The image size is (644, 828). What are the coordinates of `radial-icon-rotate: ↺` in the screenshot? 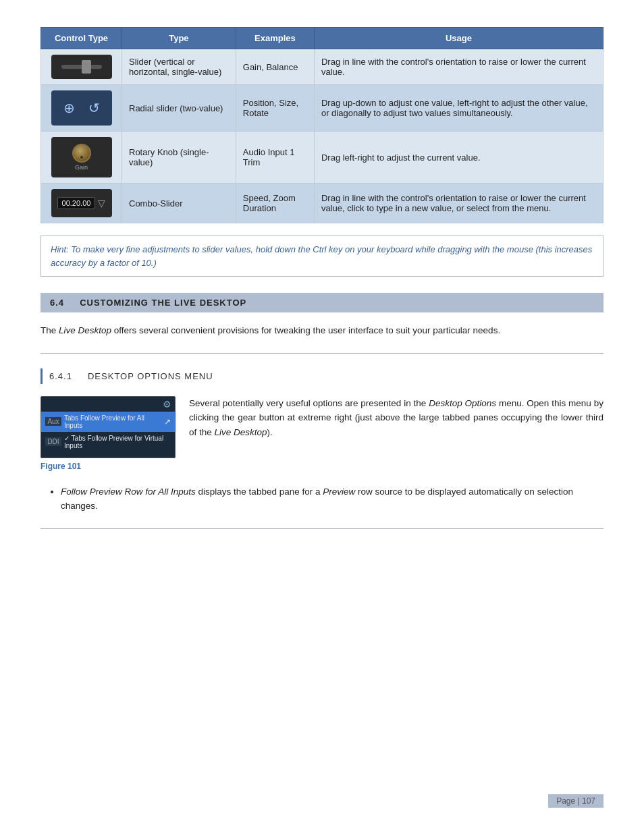 It's located at (95, 108).